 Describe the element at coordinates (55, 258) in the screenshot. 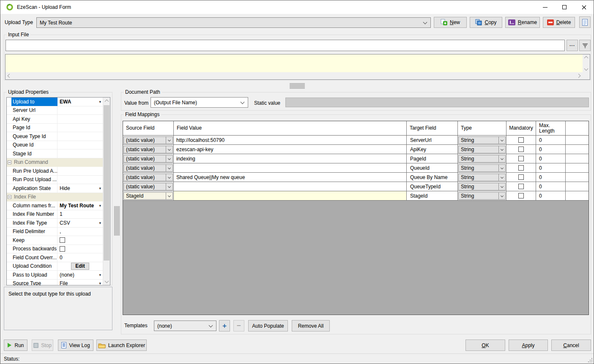

I see `property-row: Field Count Overr...0` at that location.